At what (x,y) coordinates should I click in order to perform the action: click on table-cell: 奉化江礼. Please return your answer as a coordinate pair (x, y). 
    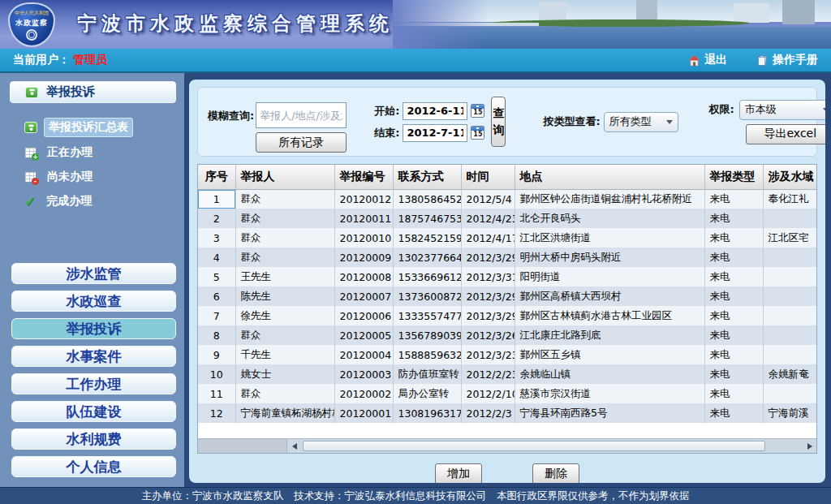
    Looking at the image, I should click on (790, 199).